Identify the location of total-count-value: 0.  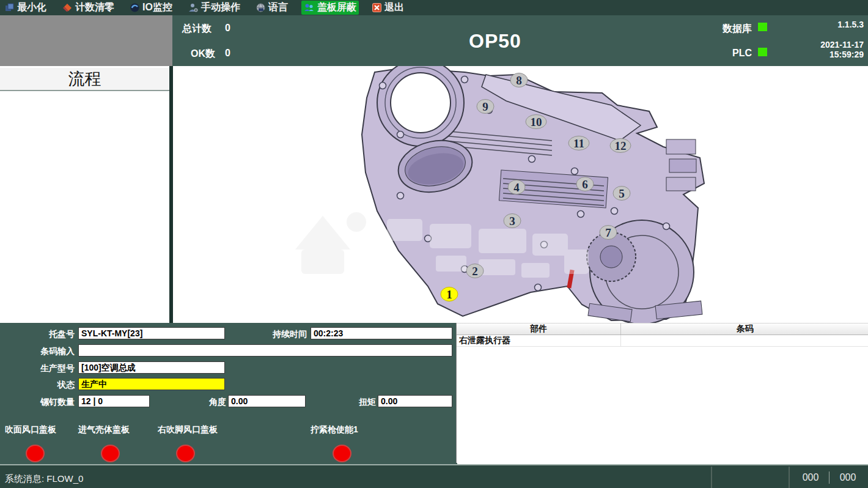
(227, 28).